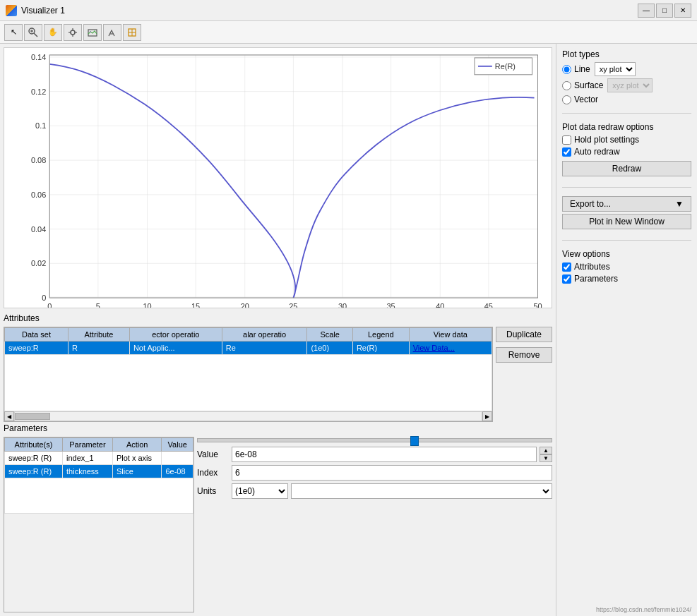 This screenshot has width=697, height=616. Describe the element at coordinates (349, 11) in the screenshot. I see `title-bar: Visualizer 1 — □ ✕` at that location.